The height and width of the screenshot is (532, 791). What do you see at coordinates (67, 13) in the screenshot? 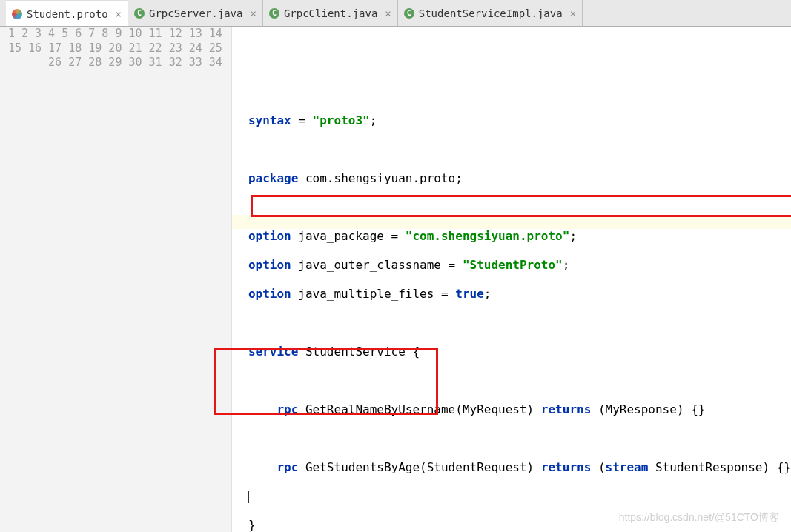
I see `tab-student-proto: Student.proto ×` at bounding box center [67, 13].